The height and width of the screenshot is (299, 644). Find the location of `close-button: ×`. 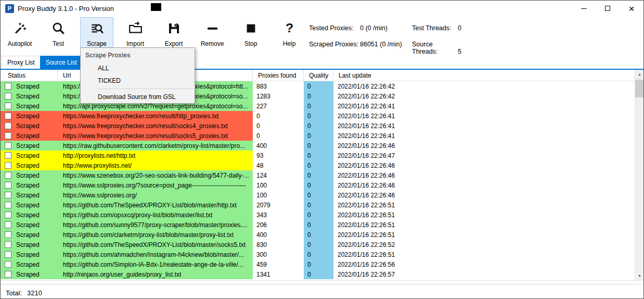

close-button: × is located at coordinates (632, 8).